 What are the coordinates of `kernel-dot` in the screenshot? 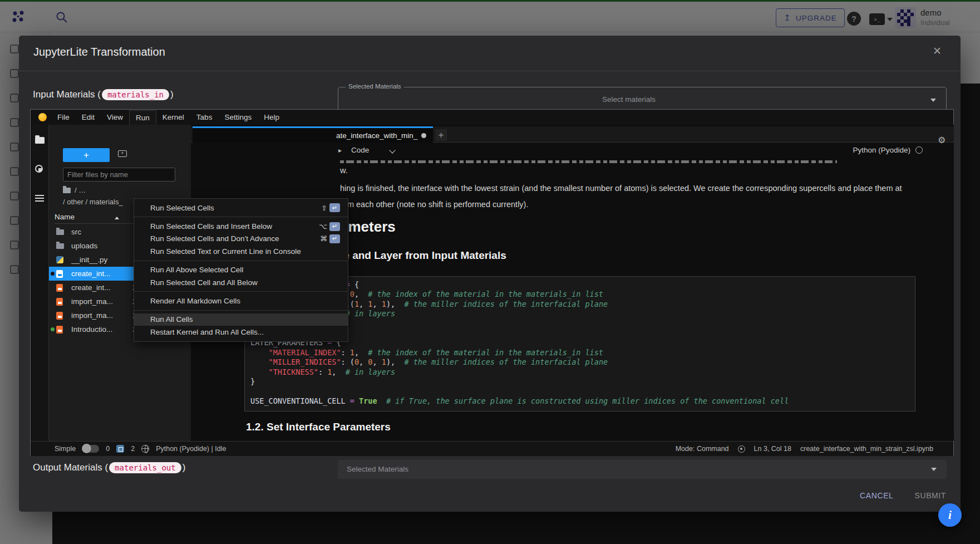 It's located at (52, 274).